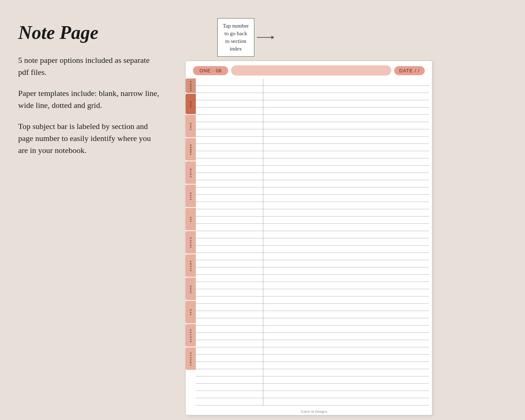 Image resolution: width=525 pixels, height=420 pixels. Describe the element at coordinates (191, 149) in the screenshot. I see `sidebar-tab-three: THREE` at that location.